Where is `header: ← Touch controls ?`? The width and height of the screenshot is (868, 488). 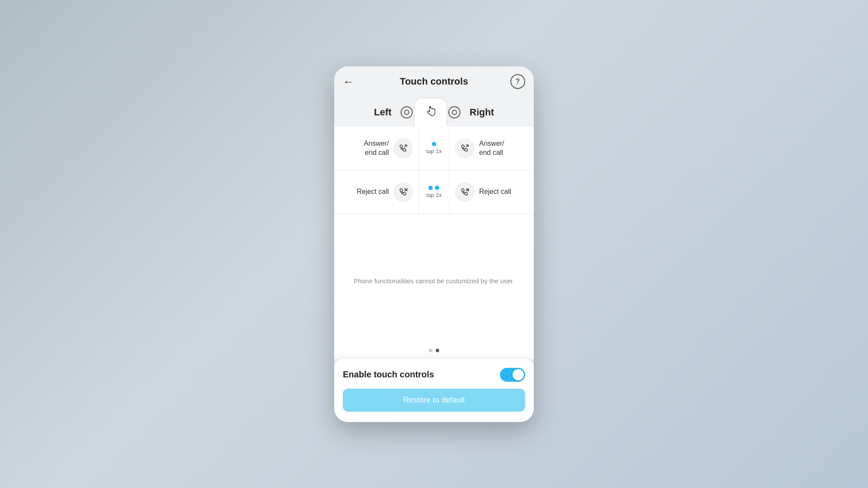
header: ← Touch controls ? is located at coordinates (434, 81).